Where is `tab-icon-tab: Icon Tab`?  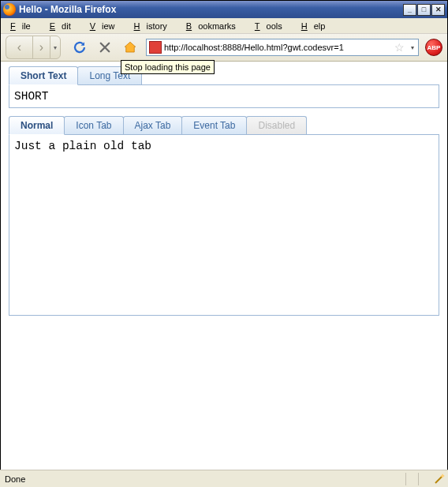
tab-icon-tab: Icon Tab is located at coordinates (93, 125).